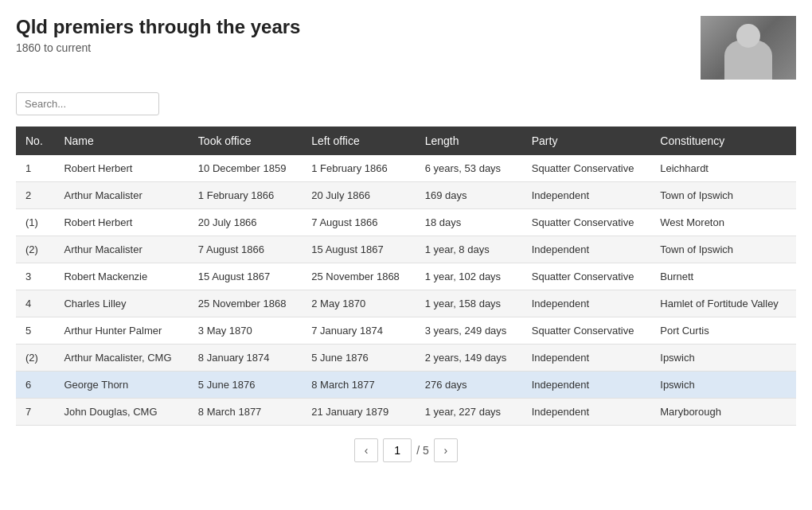 Image resolution: width=812 pixels, height=510 pixels. Describe the element at coordinates (245, 358) in the screenshot. I see `cell-took: 8 January 1874` at that location.